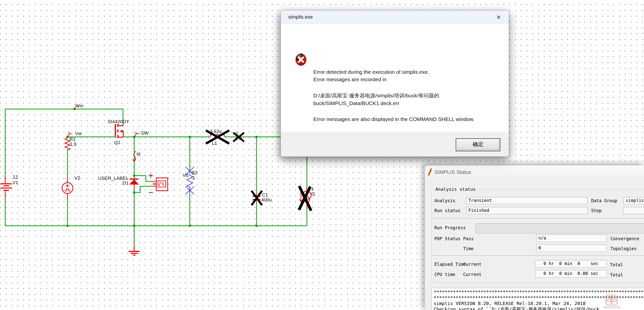 The height and width of the screenshot is (310, 644). I want to click on pop-pass-field: n/a, so click(572, 238).